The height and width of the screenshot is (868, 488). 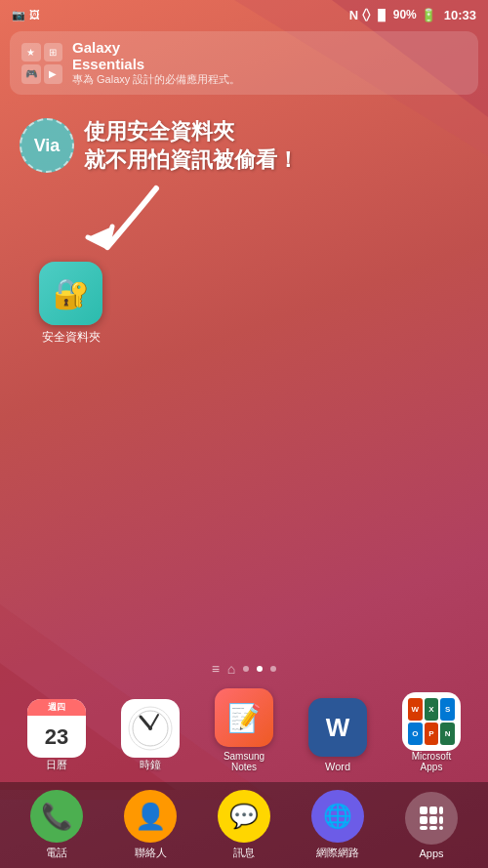 What do you see at coordinates (31, 53) in the screenshot?
I see `ess-star-icon: ★` at bounding box center [31, 53].